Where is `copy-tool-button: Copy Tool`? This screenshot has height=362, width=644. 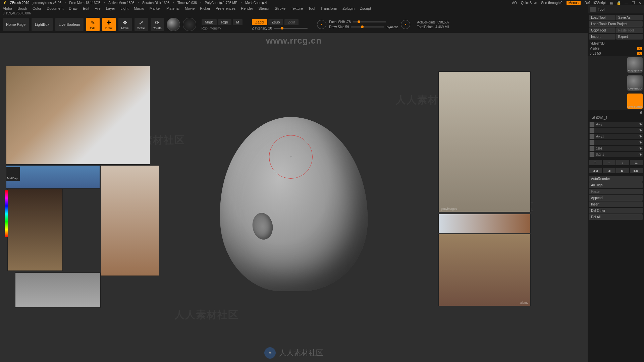
copy-tool-button: Copy Tool is located at coordinates (602, 30).